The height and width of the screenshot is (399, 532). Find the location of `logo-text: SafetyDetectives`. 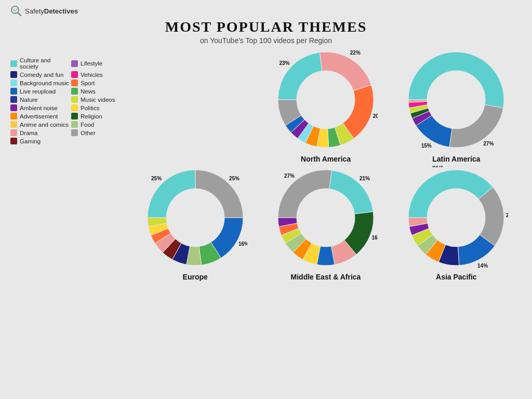

logo-text: SafetyDetectives is located at coordinates (51, 11).